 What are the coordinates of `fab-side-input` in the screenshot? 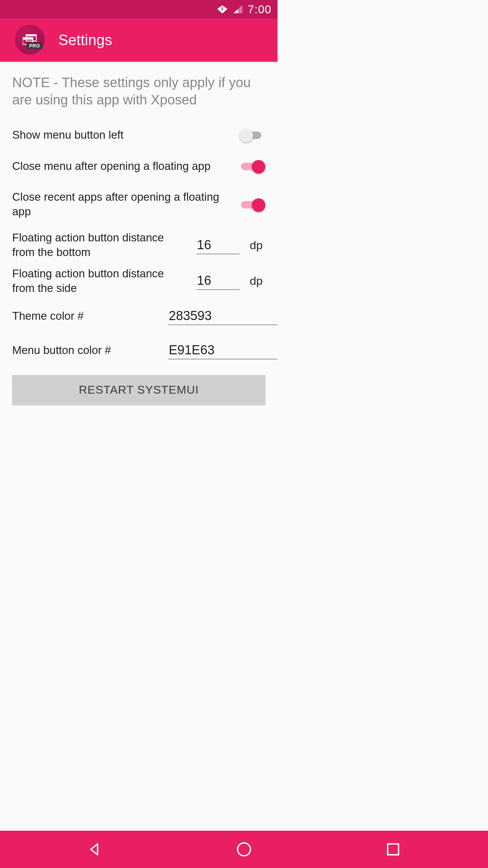 It's located at (218, 281).